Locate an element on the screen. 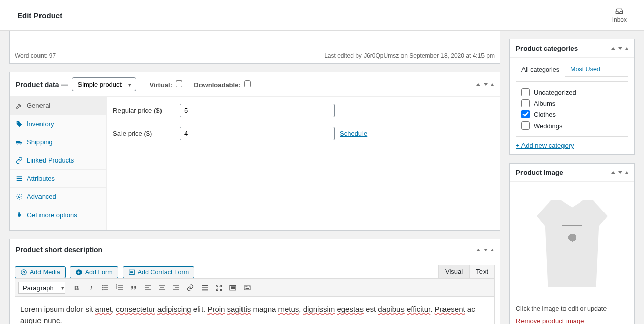  numbered-list-icon: 123 is located at coordinates (119, 288).